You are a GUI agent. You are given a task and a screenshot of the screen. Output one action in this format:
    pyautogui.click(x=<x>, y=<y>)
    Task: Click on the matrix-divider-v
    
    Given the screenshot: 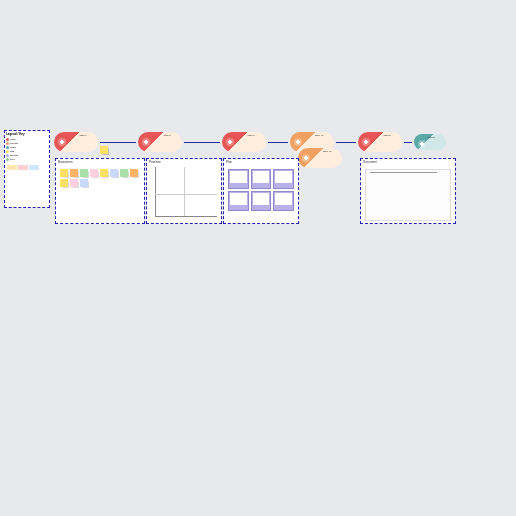 What is the action you would take?
    pyautogui.click(x=184, y=192)
    